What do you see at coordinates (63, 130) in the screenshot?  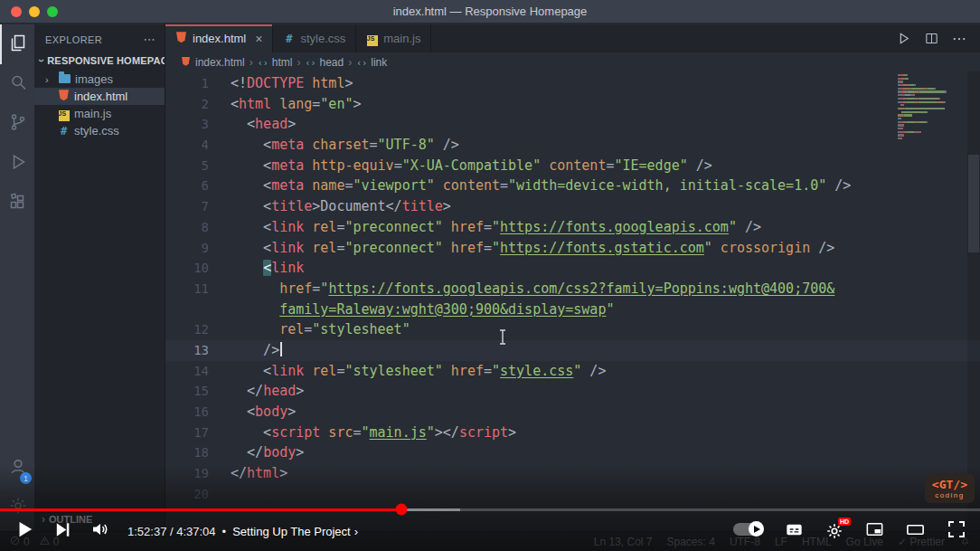 I see `css-file-icon: #` at bounding box center [63, 130].